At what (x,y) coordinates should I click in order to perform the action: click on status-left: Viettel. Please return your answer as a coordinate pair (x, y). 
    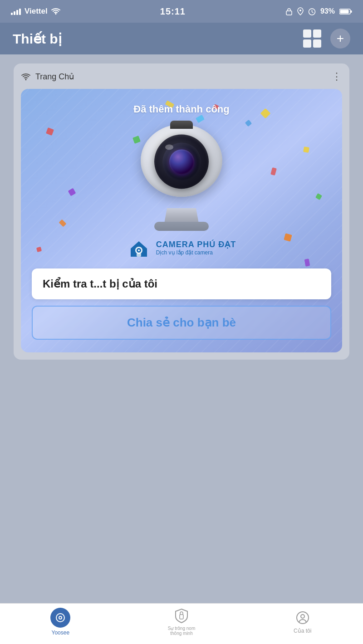
    Looking at the image, I should click on (35, 11).